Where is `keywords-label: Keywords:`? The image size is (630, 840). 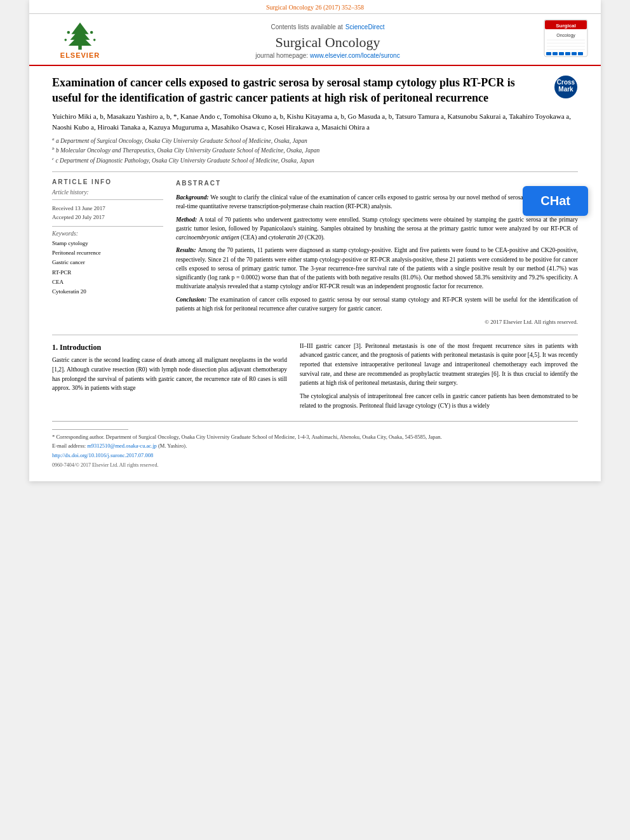
keywords-label: Keywords: is located at coordinates (108, 234).